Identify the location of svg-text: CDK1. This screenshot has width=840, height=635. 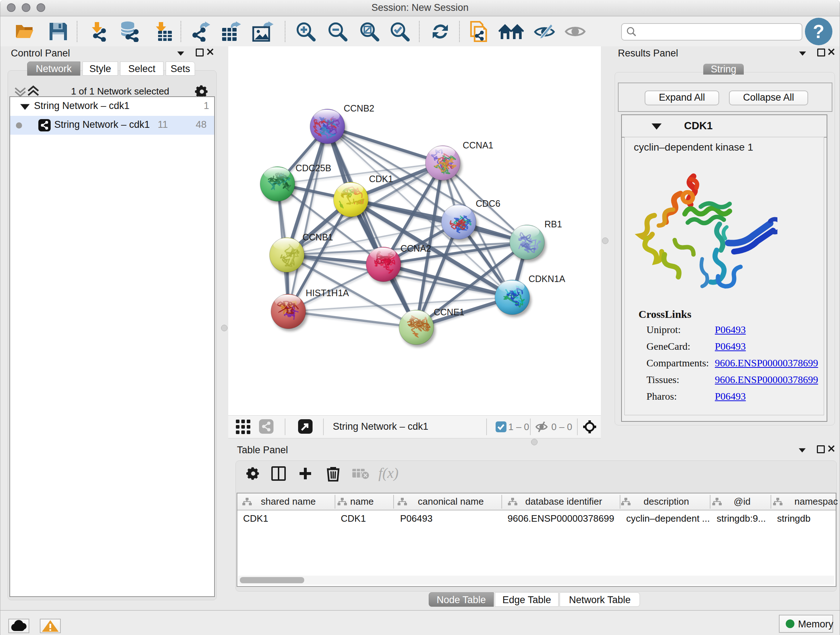
(381, 179).